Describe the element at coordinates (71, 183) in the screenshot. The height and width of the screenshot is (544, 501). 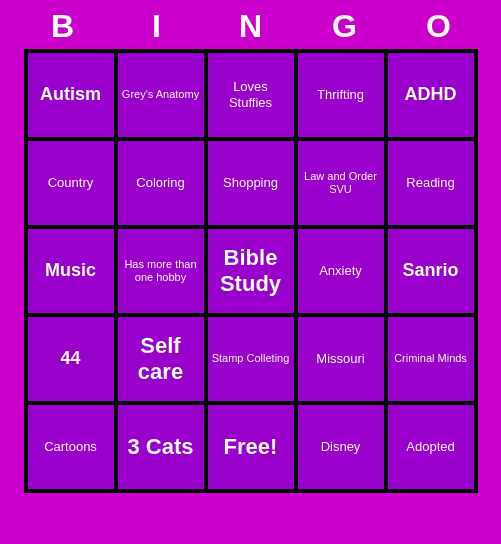
I see `cell-r1-c0: Country` at that location.